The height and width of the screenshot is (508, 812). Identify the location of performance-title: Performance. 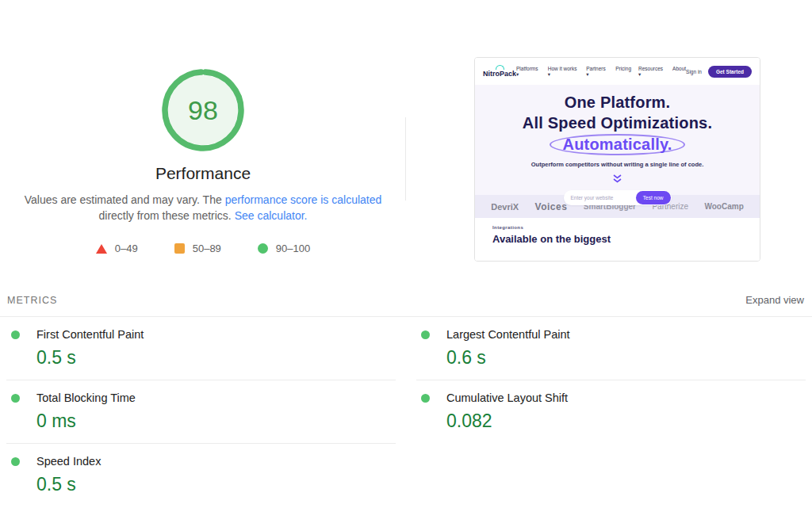
(203, 174).